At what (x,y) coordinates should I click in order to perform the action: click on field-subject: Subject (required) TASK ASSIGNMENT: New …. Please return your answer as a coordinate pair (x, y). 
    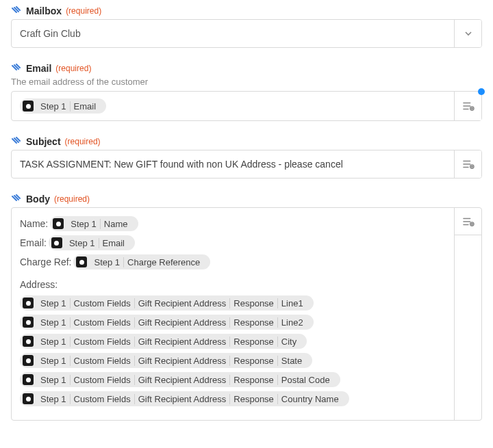
    Looking at the image, I should click on (246, 157).